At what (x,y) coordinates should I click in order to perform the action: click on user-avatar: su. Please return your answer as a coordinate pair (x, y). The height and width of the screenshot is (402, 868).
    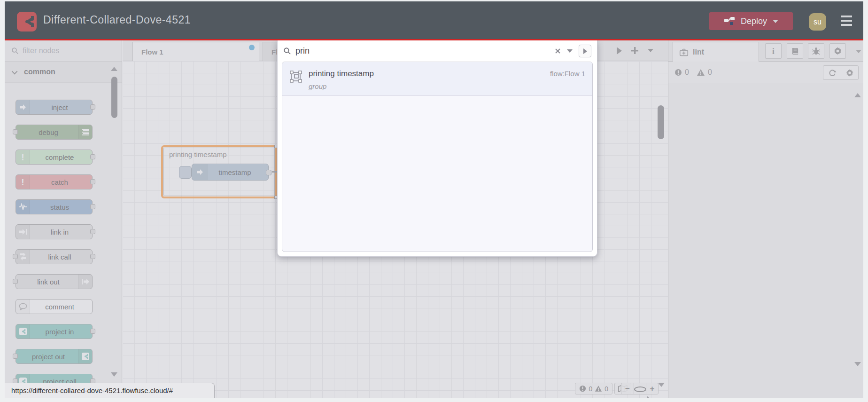
    Looking at the image, I should click on (817, 22).